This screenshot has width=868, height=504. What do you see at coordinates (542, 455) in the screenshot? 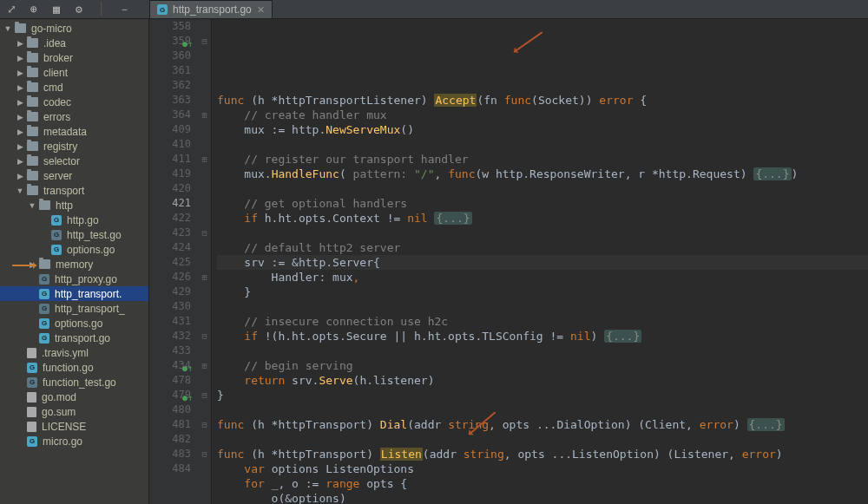
I see `code-line: func (h *httpTransport) Listen(addr stri…` at bounding box center [542, 455].